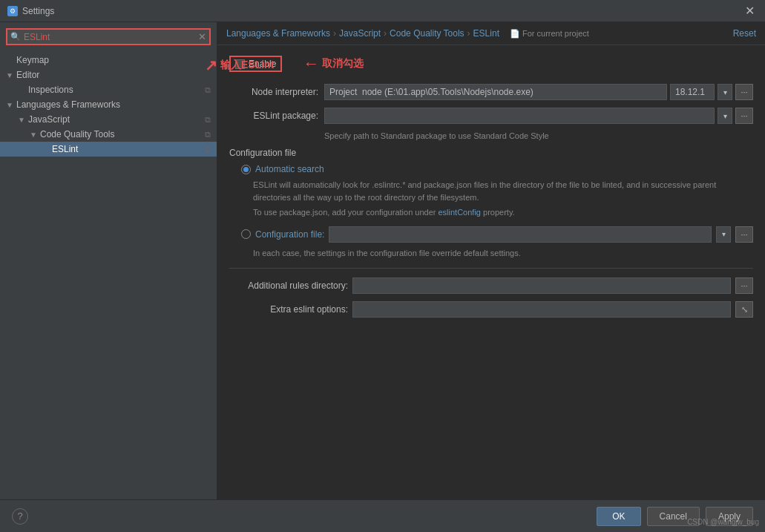  What do you see at coordinates (744, 116) in the screenshot?
I see `eslint-package-more-btn: ···` at bounding box center [744, 116].